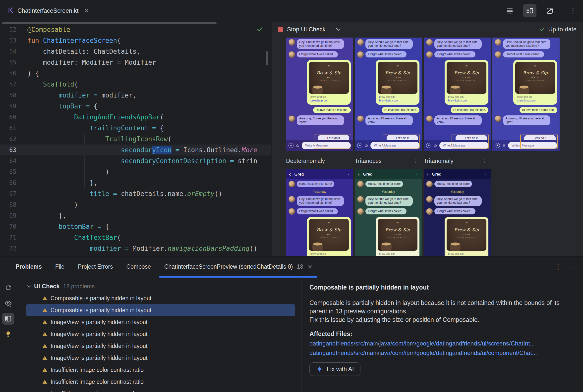  Describe the element at coordinates (47, 11) in the screenshot. I see `editor-tab: ChatInterfaceScreen.kt ✕` at that location.